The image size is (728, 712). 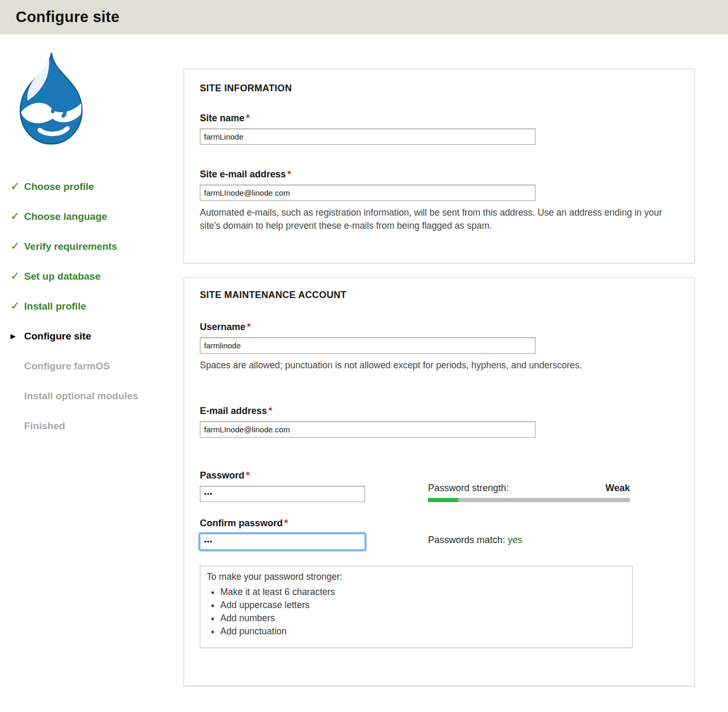 What do you see at coordinates (97, 277) in the screenshot?
I see `step-set-up-database: ✓ Set up database` at bounding box center [97, 277].